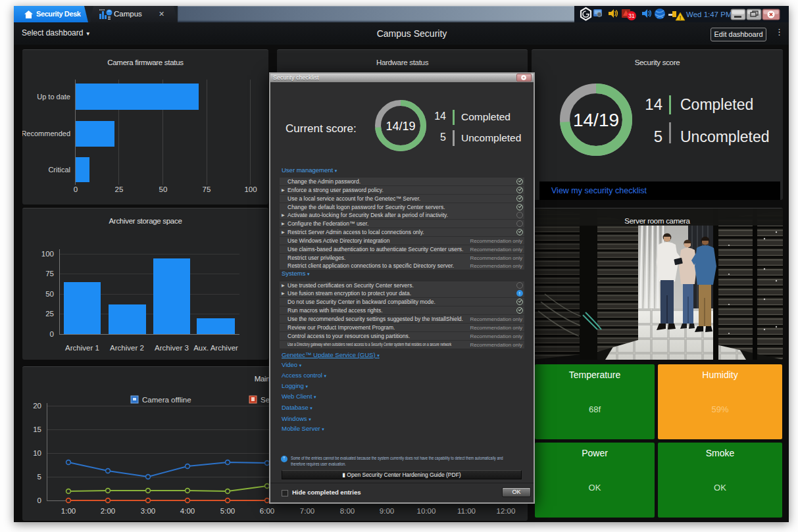 The height and width of the screenshot is (532, 798). What do you see at coordinates (148, 511) in the screenshot?
I see `svg-text: 3:00` at bounding box center [148, 511].